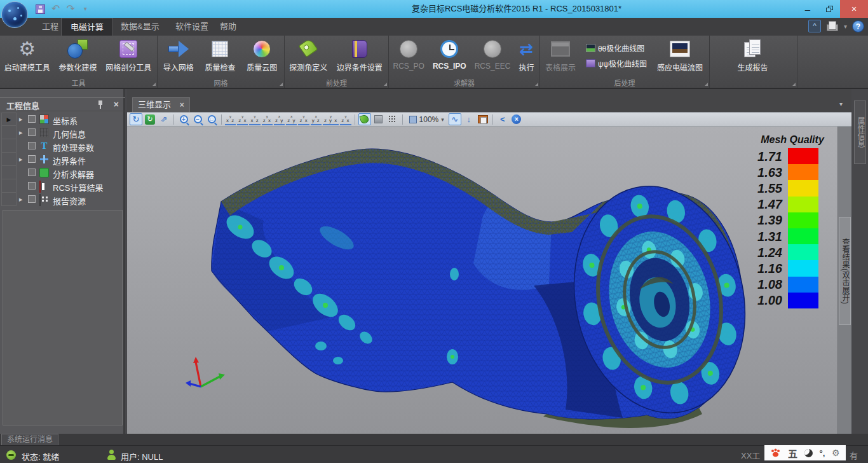 The image size is (868, 463). What do you see at coordinates (469, 120) in the screenshot?
I see `export-down-button: ↓` at bounding box center [469, 120].